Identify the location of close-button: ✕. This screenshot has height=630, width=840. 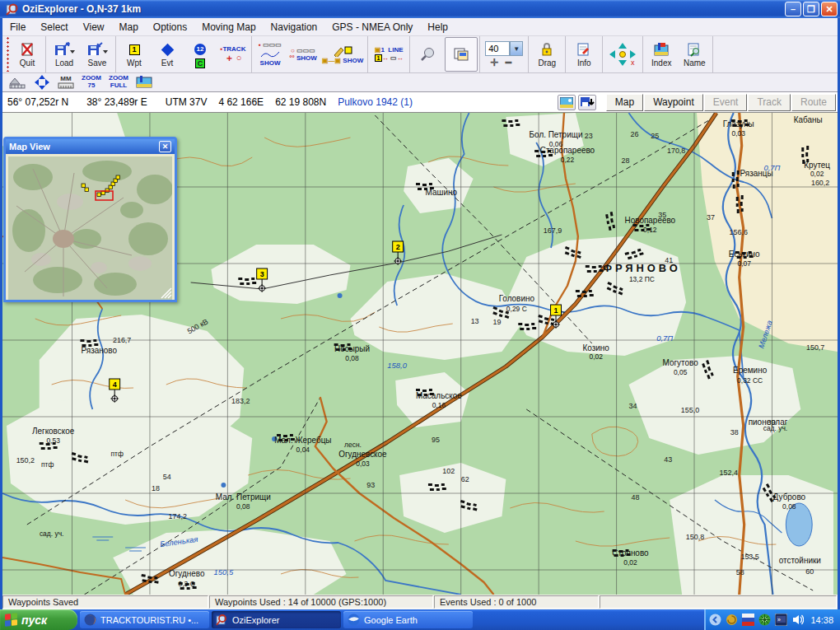
(829, 9).